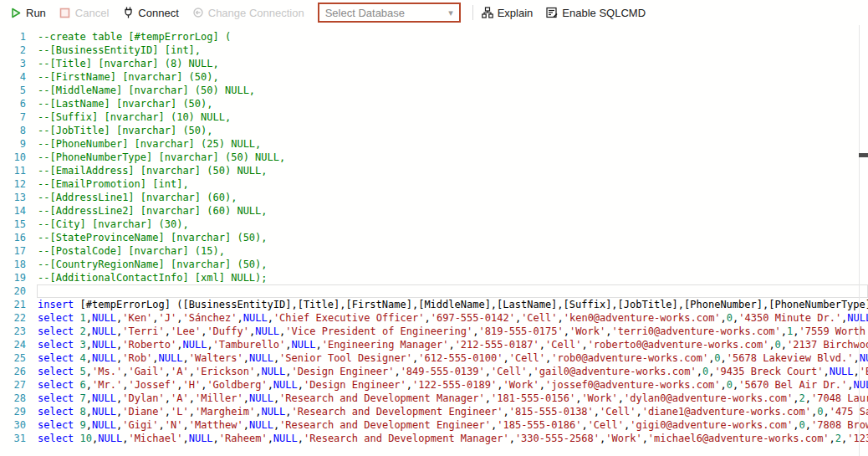  Describe the element at coordinates (453, 197) in the screenshot. I see `code-line-13: --[AddressLine1] [nvarchar] (60),` at that location.